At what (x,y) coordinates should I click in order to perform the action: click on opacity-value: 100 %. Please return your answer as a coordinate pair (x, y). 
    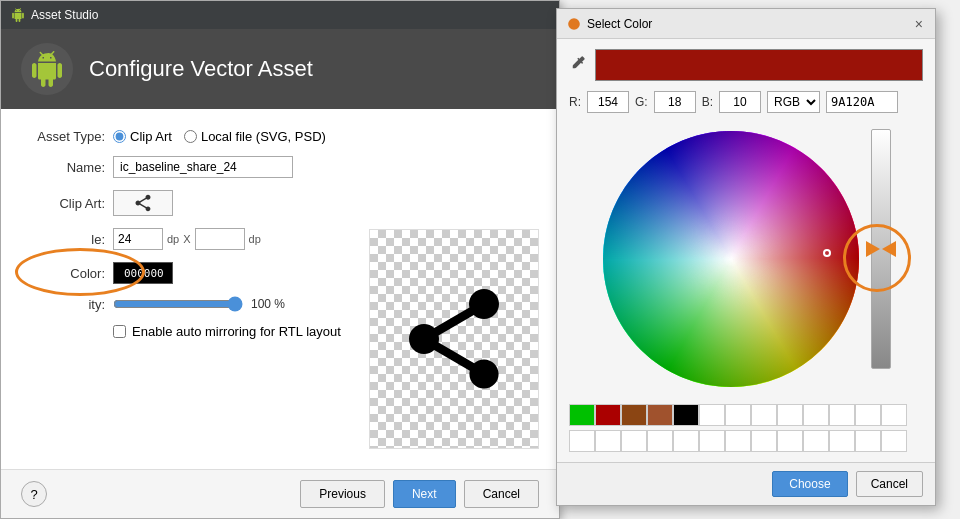
    Looking at the image, I should click on (268, 304).